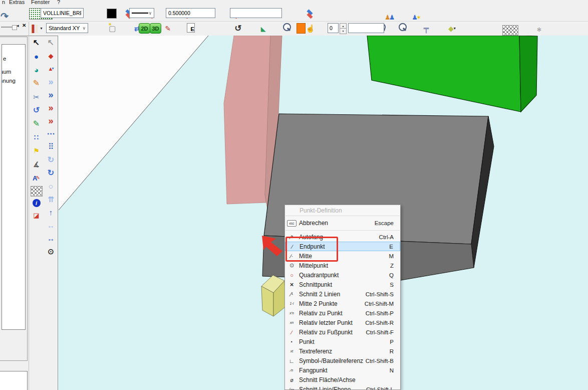 This screenshot has width=588, height=390. Describe the element at coordinates (37, 164) in the screenshot. I see `dimension-tool-icon: ∡` at that location.